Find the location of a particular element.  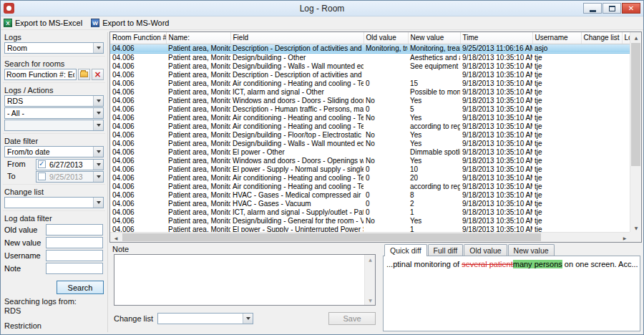

excel-icon: X is located at coordinates (8, 23).